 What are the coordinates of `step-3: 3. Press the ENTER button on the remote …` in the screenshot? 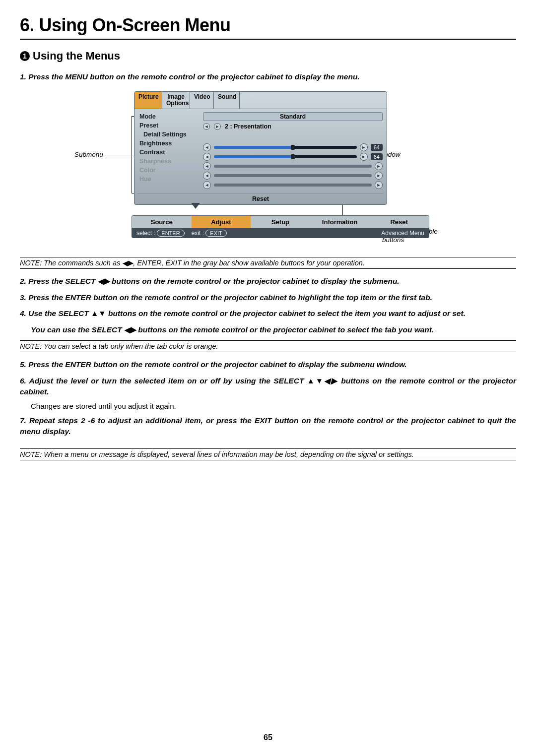 It's located at (268, 298).